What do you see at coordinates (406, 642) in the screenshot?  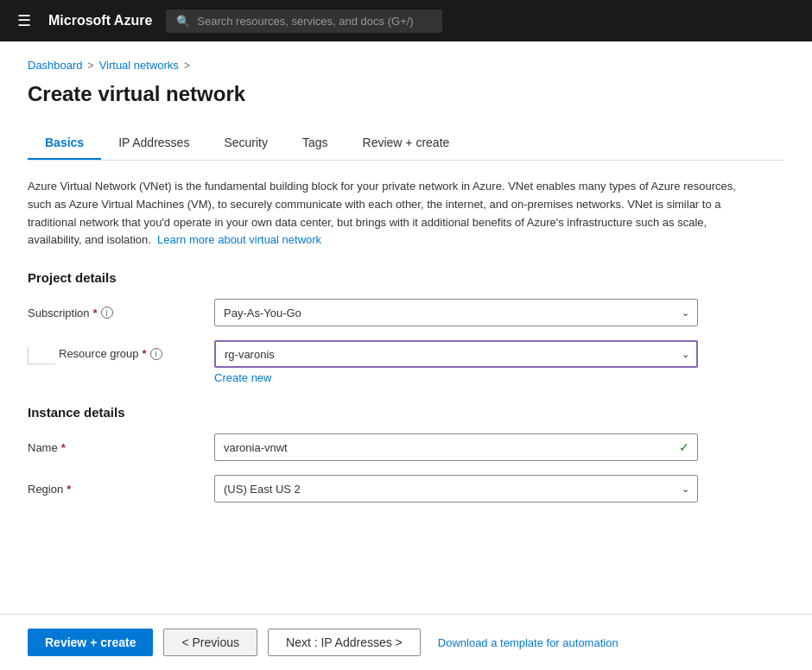 I see `footer: Review + create < Previous Next : IP Add…` at bounding box center [406, 642].